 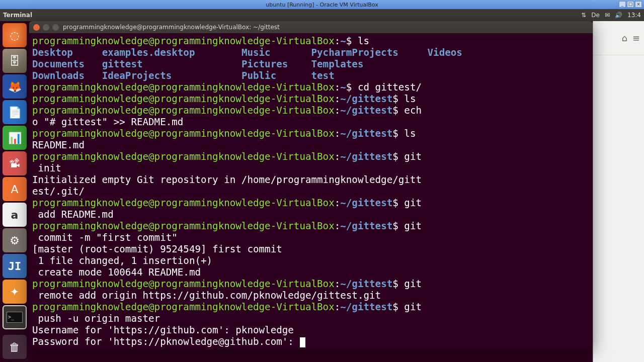 What do you see at coordinates (630, 4) in the screenshot?
I see `virtualbox-window-controls: _ □ ×` at bounding box center [630, 4].